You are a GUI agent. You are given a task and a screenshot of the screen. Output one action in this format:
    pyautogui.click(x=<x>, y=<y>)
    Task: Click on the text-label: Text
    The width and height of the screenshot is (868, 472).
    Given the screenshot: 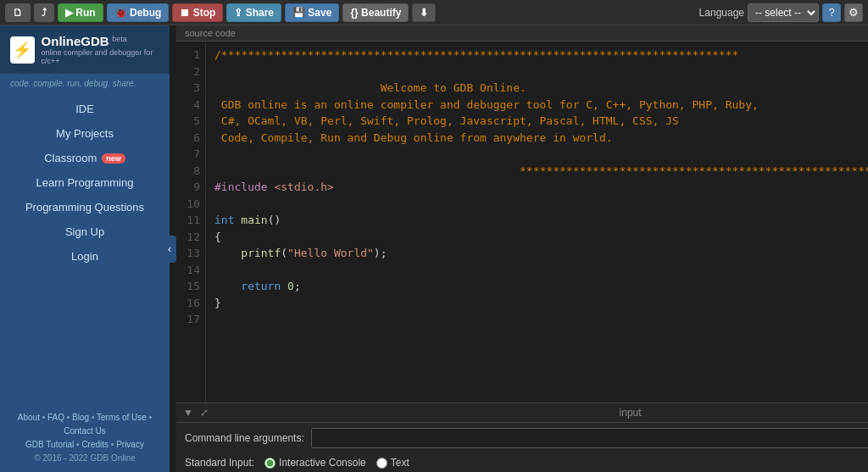 What is the action you would take?
    pyautogui.click(x=400, y=463)
    